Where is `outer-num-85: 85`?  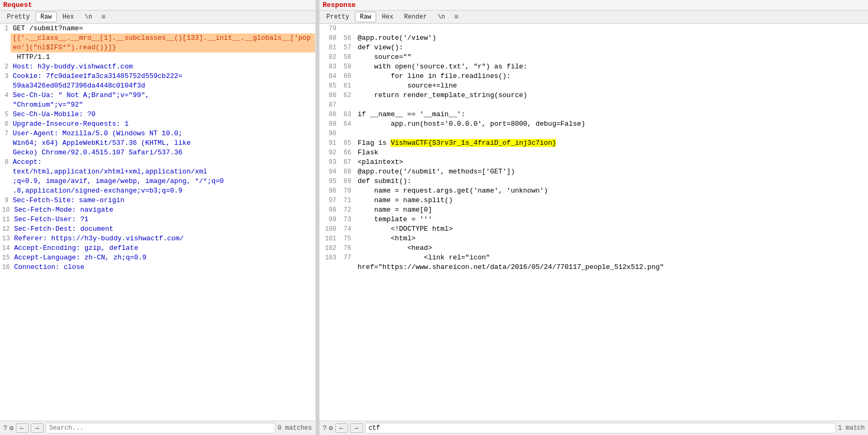 outer-num-85: 85 is located at coordinates (329, 86).